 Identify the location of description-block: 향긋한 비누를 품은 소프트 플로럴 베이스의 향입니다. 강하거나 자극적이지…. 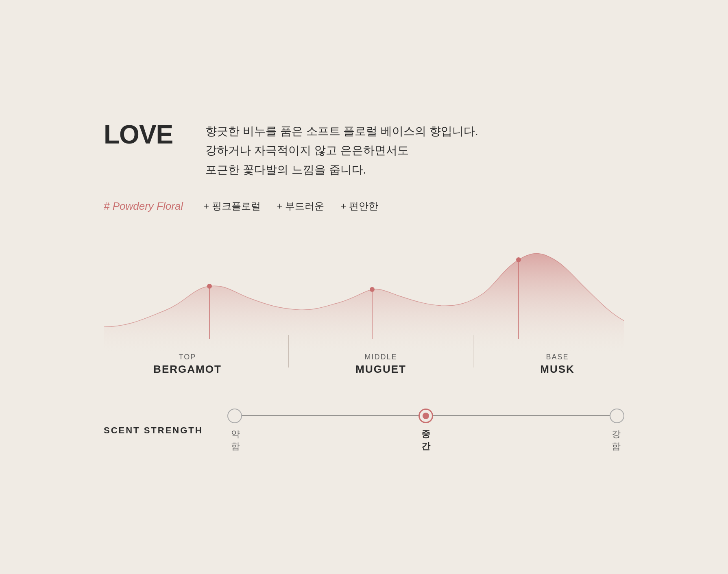
(415, 150).